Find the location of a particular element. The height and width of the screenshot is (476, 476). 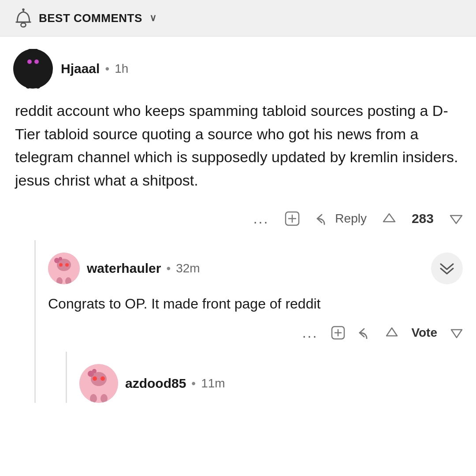

avatar-azdood85 is located at coordinates (99, 383).